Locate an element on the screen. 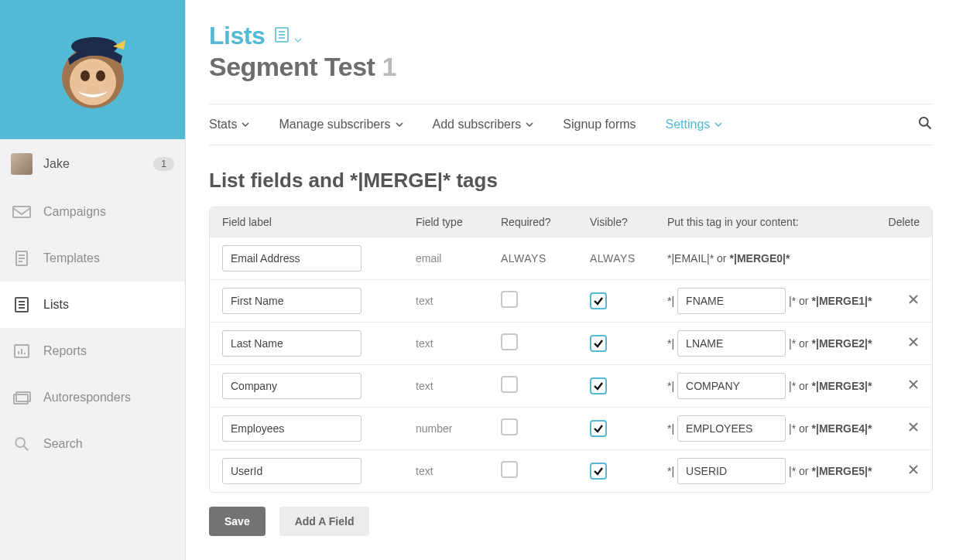 The image size is (956, 560). table-row: text*||* or *|MERGE5|* is located at coordinates (571, 470).